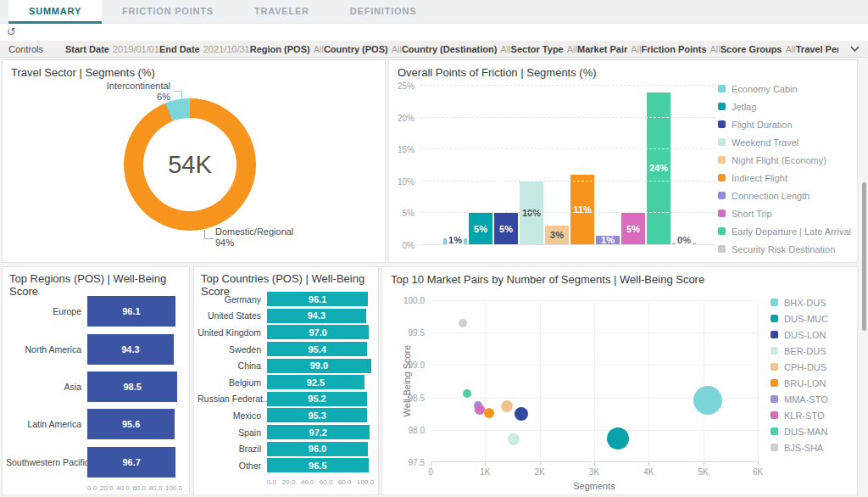 Image resolution: width=868 pixels, height=497 pixels. I want to click on bar-jetlag: 5%, so click(481, 229).